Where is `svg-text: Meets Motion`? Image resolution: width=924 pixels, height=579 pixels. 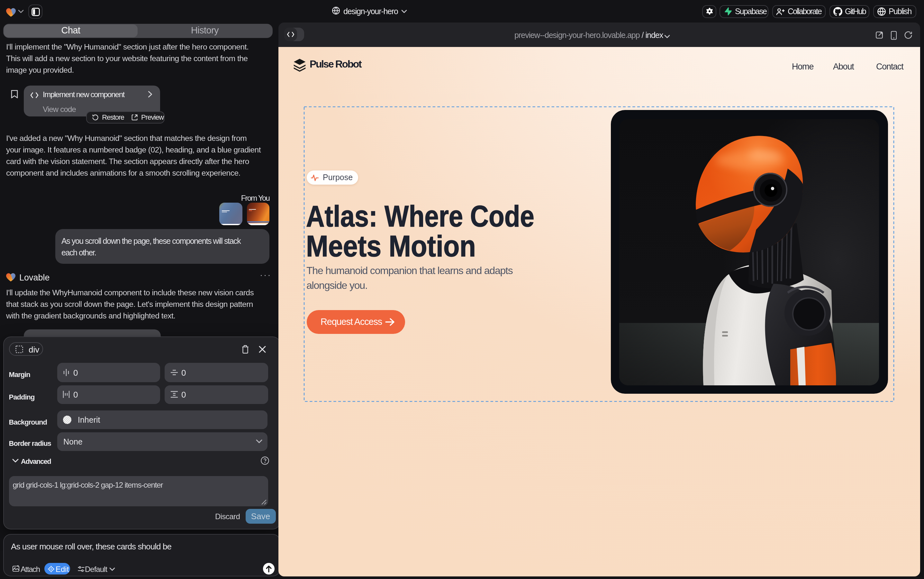
svg-text: Meets Motion is located at coordinates (391, 246).